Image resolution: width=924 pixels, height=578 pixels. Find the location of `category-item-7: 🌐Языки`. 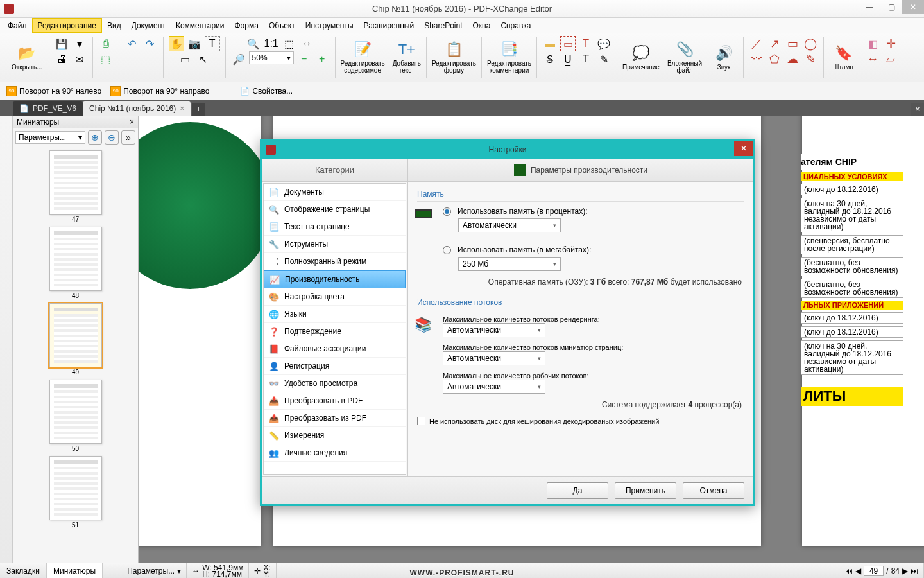

category-item-7: 🌐Языки is located at coordinates (335, 315).